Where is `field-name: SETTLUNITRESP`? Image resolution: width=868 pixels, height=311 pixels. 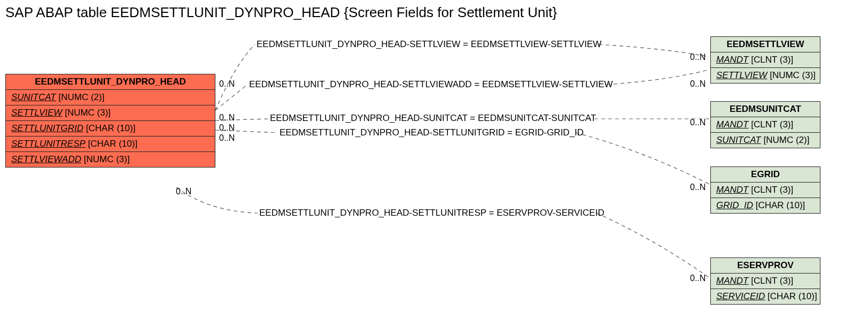 field-name: SETTLUNITRESP is located at coordinates (48, 143).